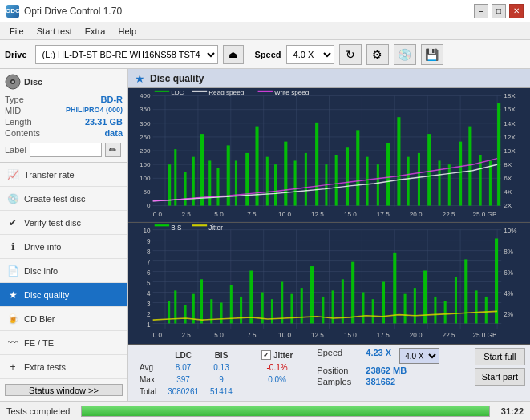  I want to click on total-bis: 51414, so click(221, 391).